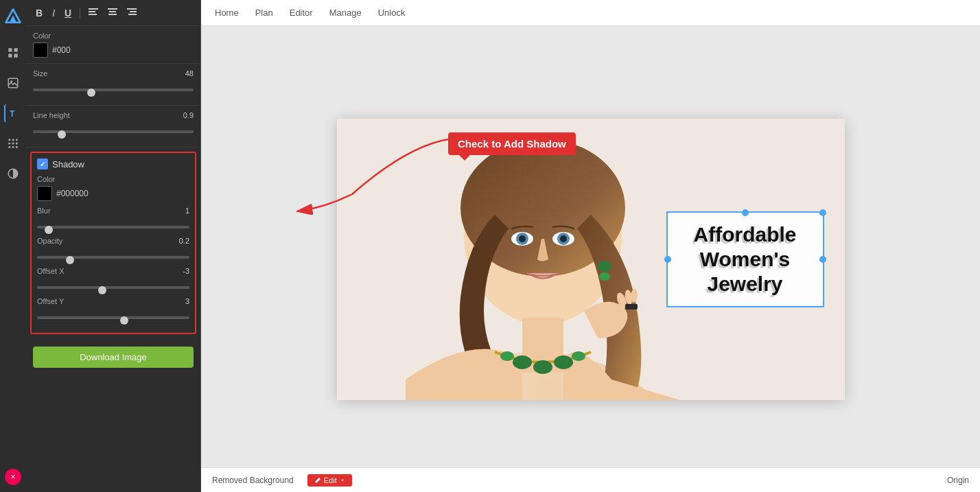 This screenshot has width=980, height=492. What do you see at coordinates (329, 480) in the screenshot?
I see `edit-button: Edit` at bounding box center [329, 480].